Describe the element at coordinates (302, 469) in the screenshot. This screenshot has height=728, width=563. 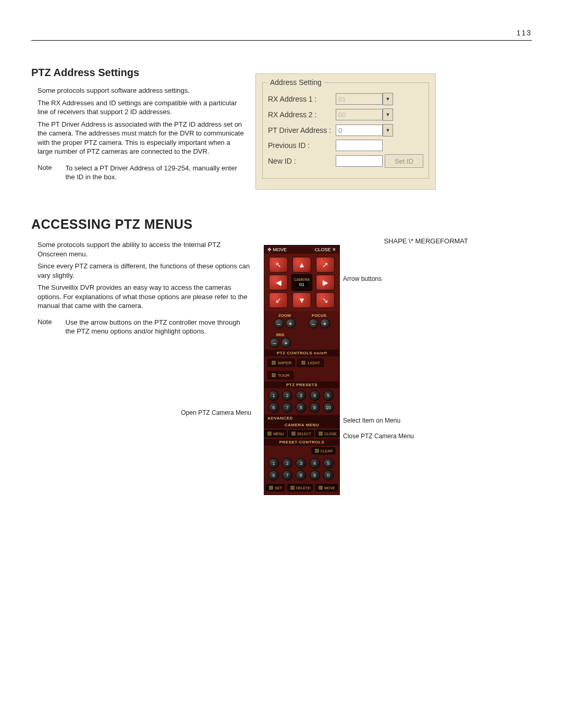
I see `preset-ctrl-row: 1 2 3 4 5 6 7 8 9 0` at that location.